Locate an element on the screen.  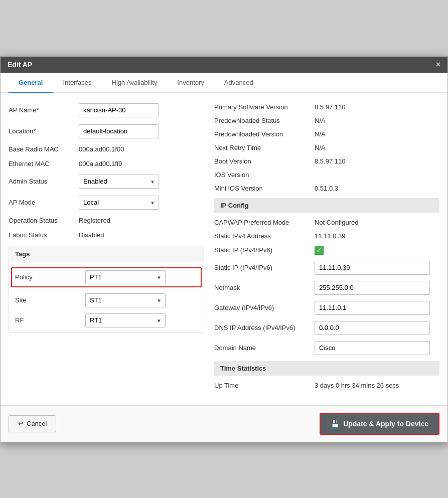
dns-label: DNS IP Address (IPv4/IPv6) is located at coordinates (264, 328).